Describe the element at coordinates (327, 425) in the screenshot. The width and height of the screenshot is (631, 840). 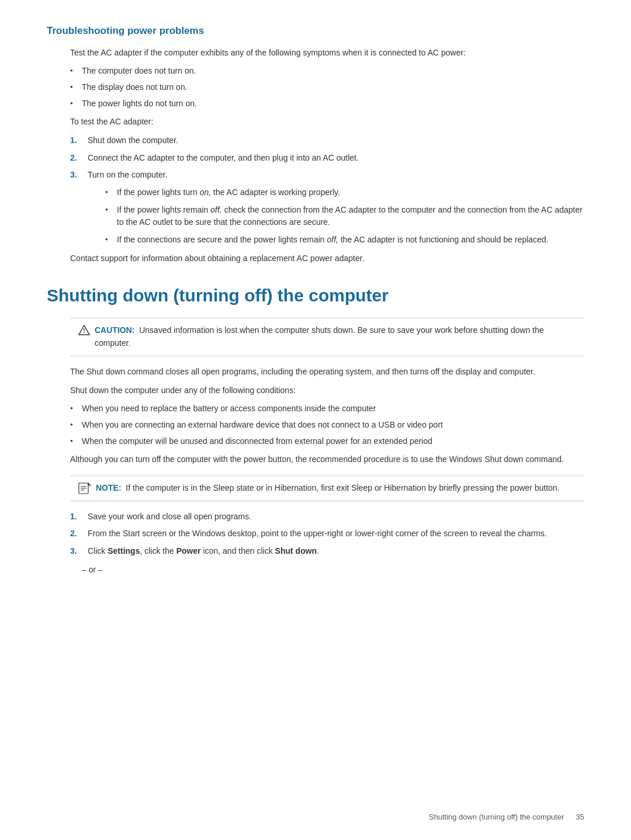
I see `conditions-list: When you need to replace the battery or …` at that location.